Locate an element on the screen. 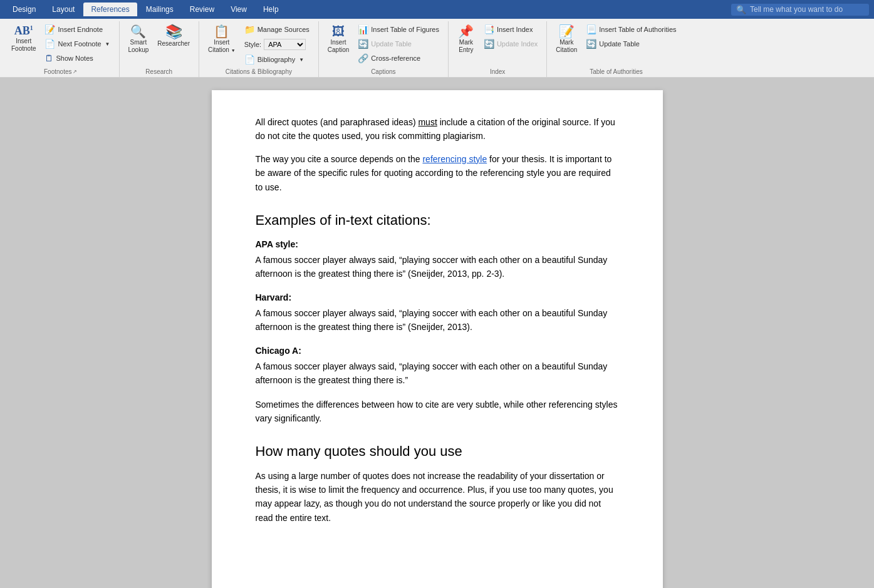 This screenshot has width=874, height=588. update-index-icon: 🔄 is located at coordinates (489, 44).